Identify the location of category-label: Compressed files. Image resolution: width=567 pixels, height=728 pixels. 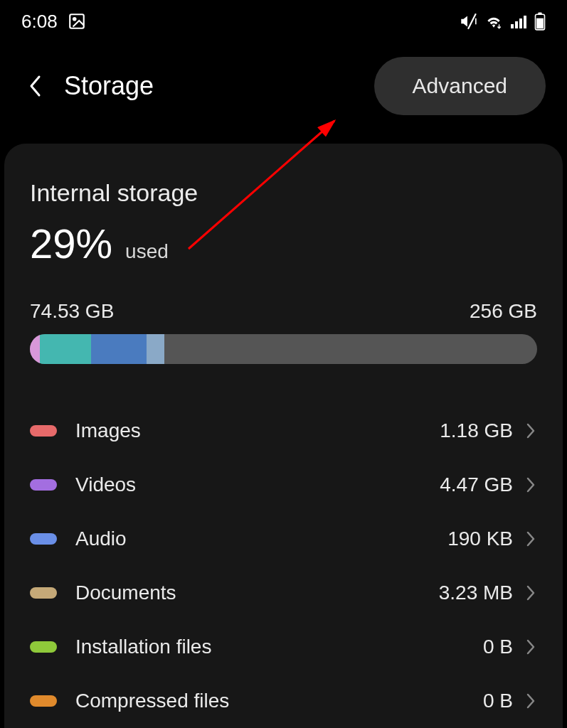
(279, 701).